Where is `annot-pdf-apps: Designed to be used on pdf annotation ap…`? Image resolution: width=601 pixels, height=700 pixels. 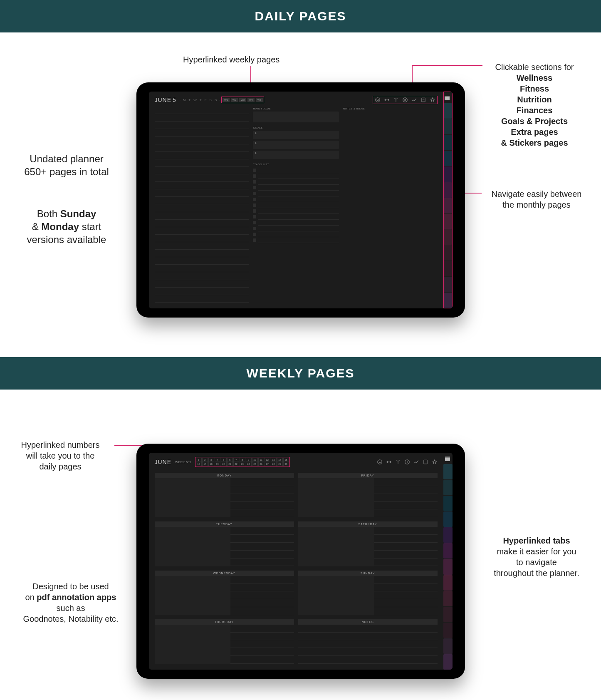
annot-pdf-apps: Designed to be used on pdf annotation ap… is located at coordinates (71, 603).